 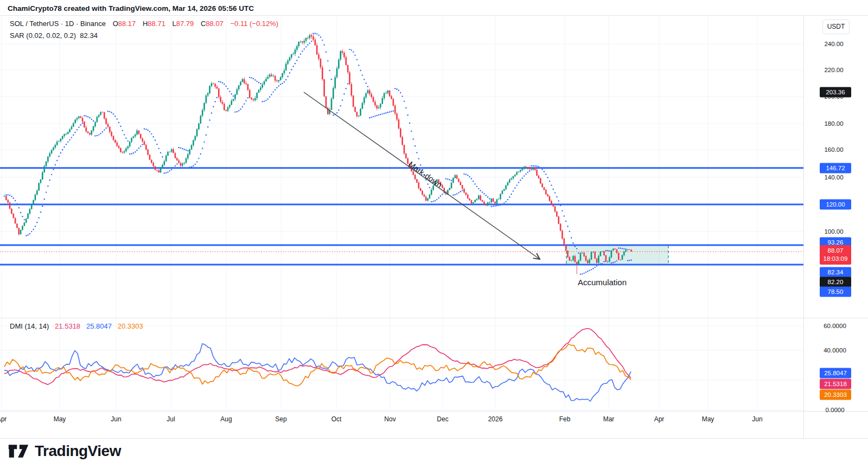 What do you see at coordinates (78, 451) in the screenshot?
I see `tradingview-wordmark: TradingView` at bounding box center [78, 451].